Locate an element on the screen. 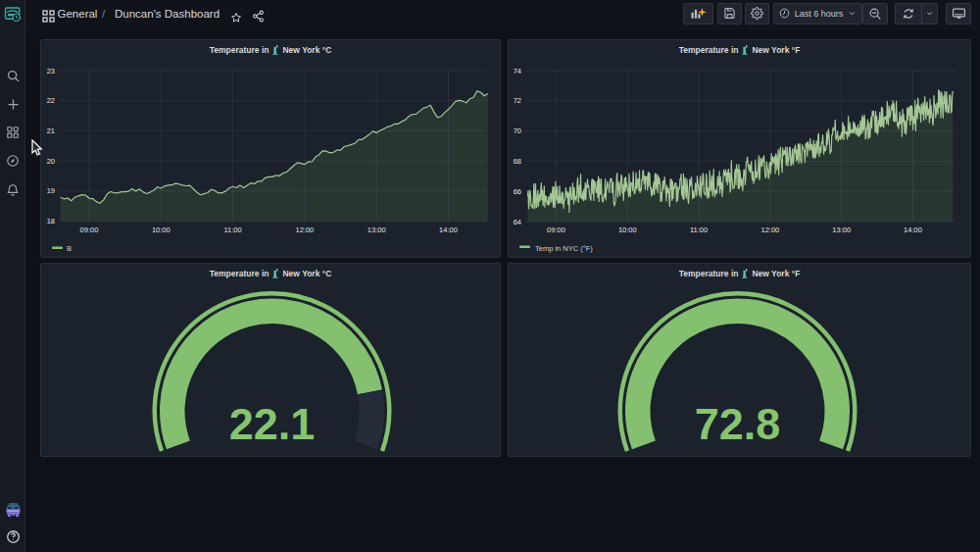 Image resolution: width=980 pixels, height=552 pixels. svg-text: 64 is located at coordinates (517, 222).